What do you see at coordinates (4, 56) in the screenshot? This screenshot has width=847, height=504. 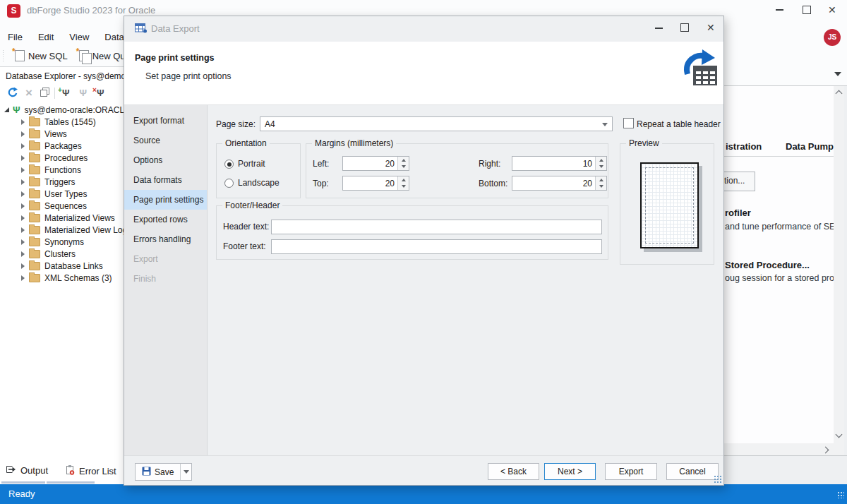 I see `toolbar-grip` at bounding box center [4, 56].